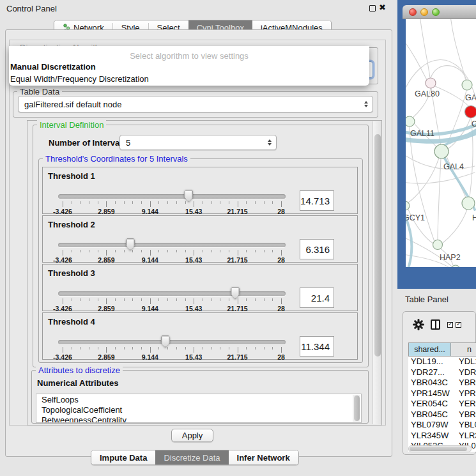 This screenshot has width=476, height=476. Describe the element at coordinates (442, 404) in the screenshot. I see `table-row: YER054CYER0` at that location.